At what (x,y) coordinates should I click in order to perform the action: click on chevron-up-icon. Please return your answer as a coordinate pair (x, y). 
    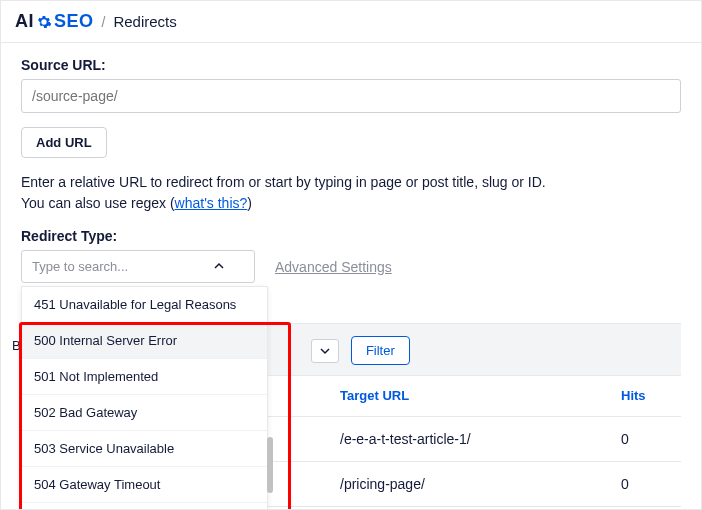
    Looking at the image, I should click on (219, 266).